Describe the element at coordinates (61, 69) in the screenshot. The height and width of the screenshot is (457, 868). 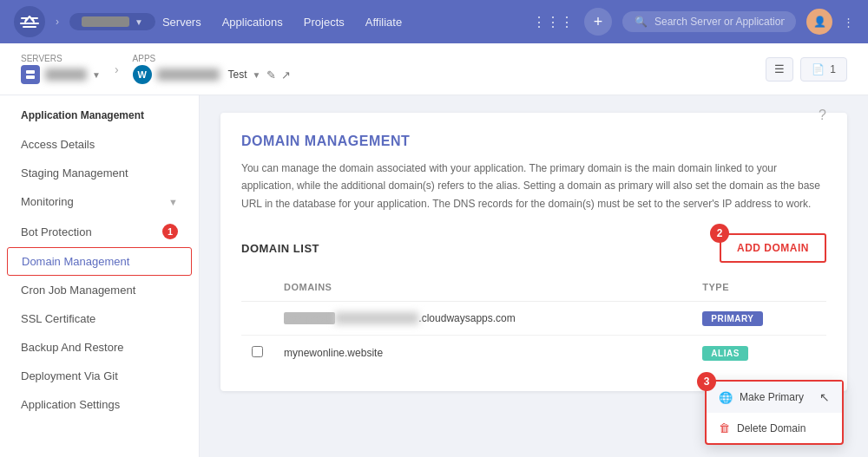
I see `servers-breadcrumb: Servers ▬▬▬▬ ▼` at that location.